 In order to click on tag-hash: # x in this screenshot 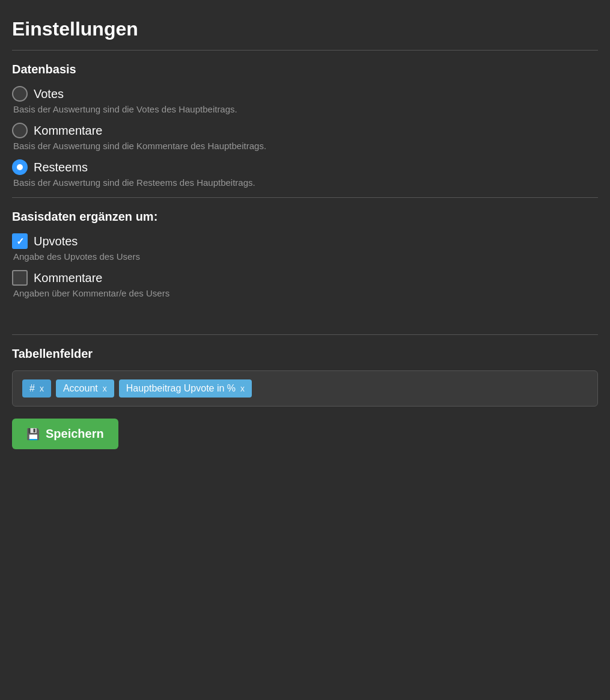, I will do `click(37, 388)`.